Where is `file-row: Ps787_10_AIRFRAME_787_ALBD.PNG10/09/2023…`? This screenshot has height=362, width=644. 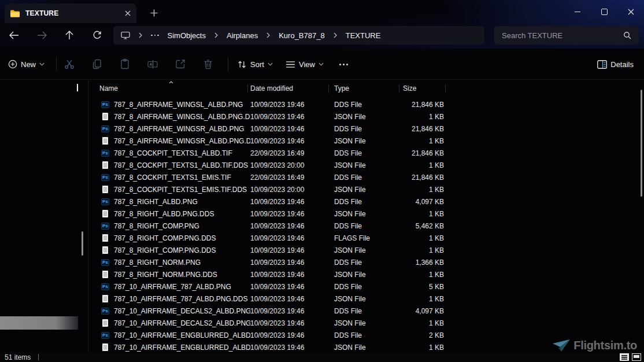
file-row: Ps787_10_AIRFRAME_787_ALBD.PNG10/09/2023… is located at coordinates (273, 287).